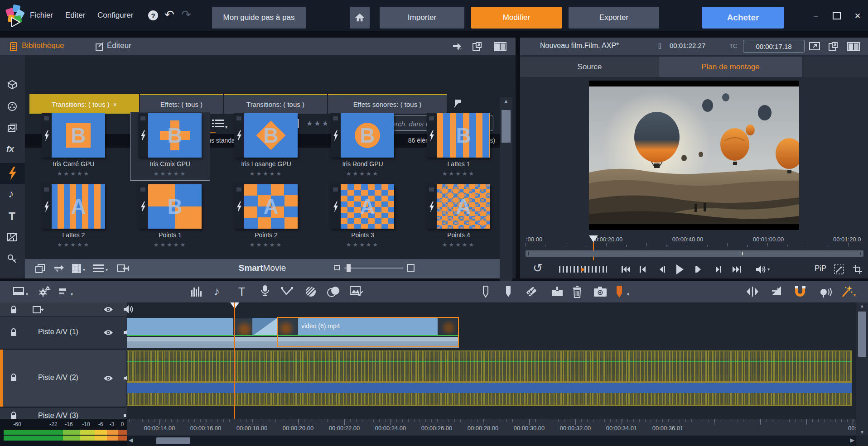 The width and height of the screenshot is (868, 446). What do you see at coordinates (128, 310) in the screenshot?
I see `mute-all-icon` at bounding box center [128, 310].